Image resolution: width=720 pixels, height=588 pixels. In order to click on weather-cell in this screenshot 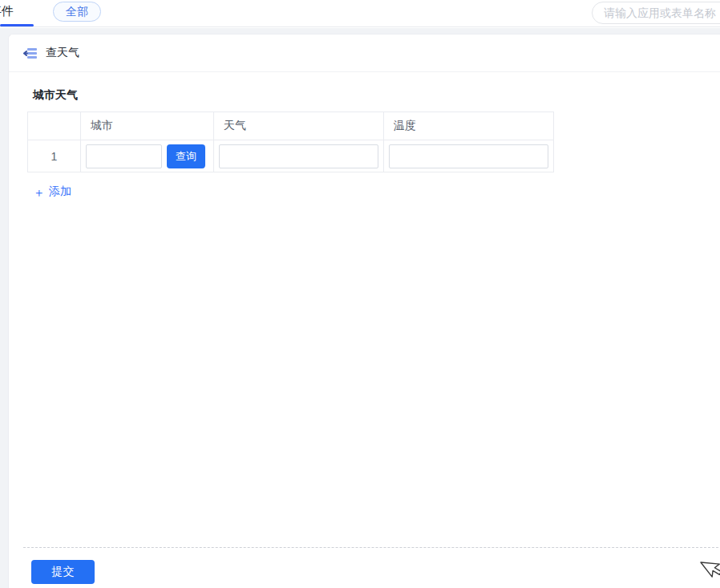, I will do `click(299, 156)`.